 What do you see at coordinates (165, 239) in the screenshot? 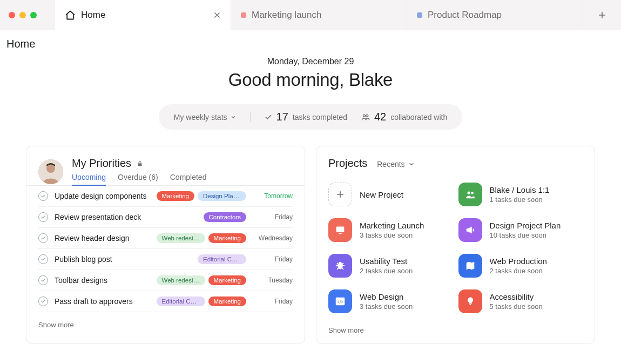
I see `task-row: Review header designWeb redesignMarketin…` at bounding box center [165, 239].